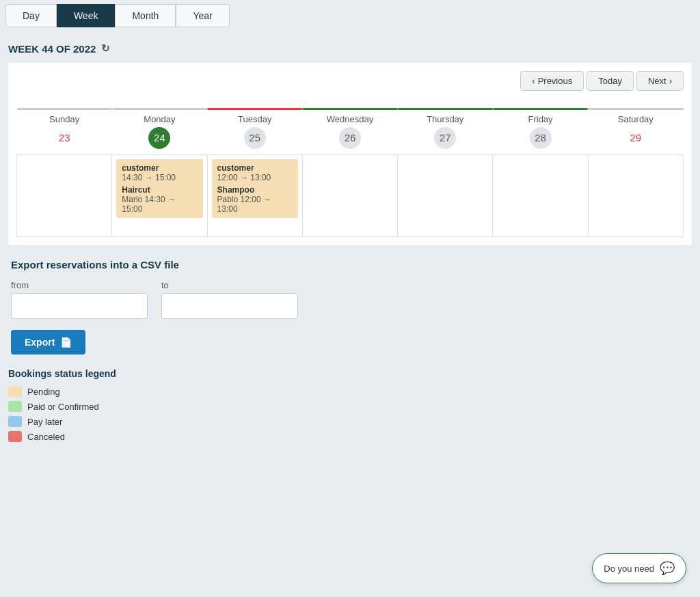  What do you see at coordinates (160, 109) in the screenshot?
I see `day-bar-monday` at bounding box center [160, 109].